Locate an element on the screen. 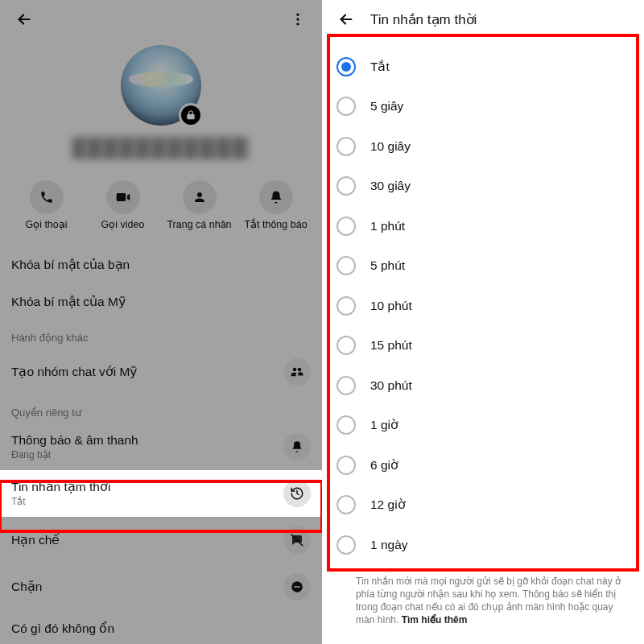  duration-option: 5 phút is located at coordinates (486, 266).